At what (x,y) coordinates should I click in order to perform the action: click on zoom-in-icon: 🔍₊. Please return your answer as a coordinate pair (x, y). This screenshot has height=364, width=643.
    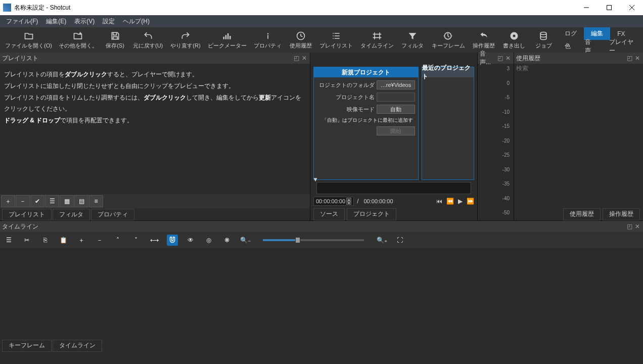
    Looking at the image, I should click on (382, 240).